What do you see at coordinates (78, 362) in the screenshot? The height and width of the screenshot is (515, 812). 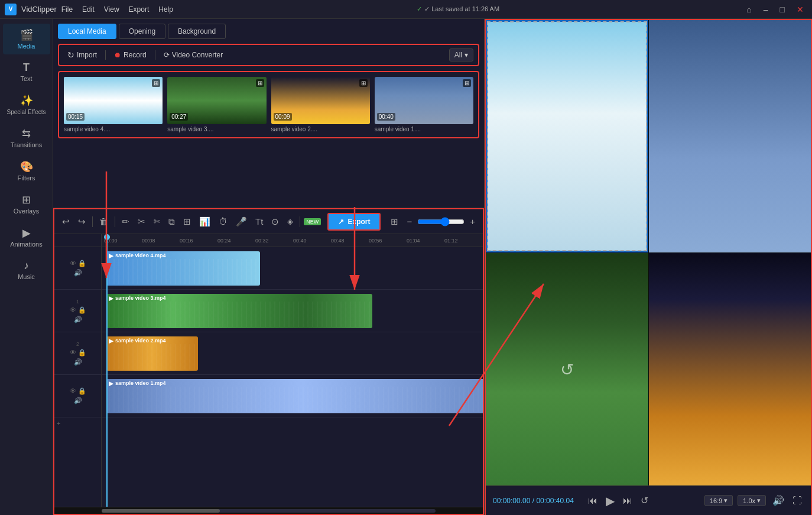 I see `audio-icon-3: 🔊` at bounding box center [78, 362].